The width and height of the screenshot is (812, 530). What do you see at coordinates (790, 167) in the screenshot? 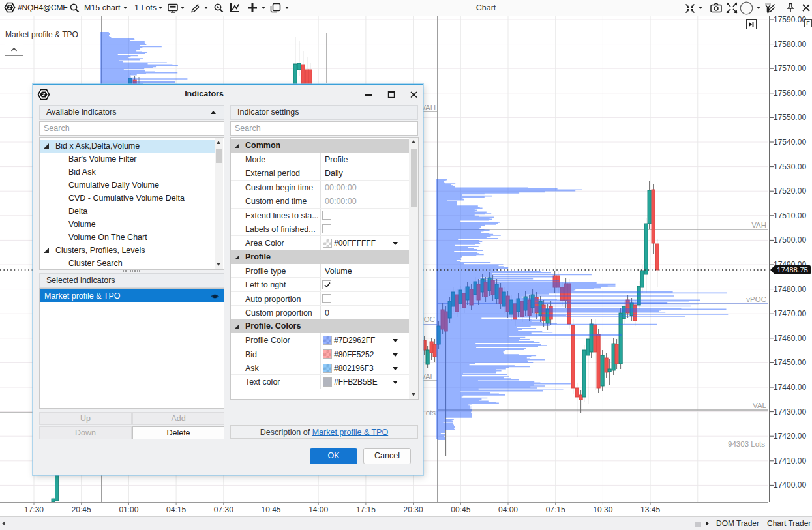
I see `svg-text: 17530.00` at bounding box center [790, 167].